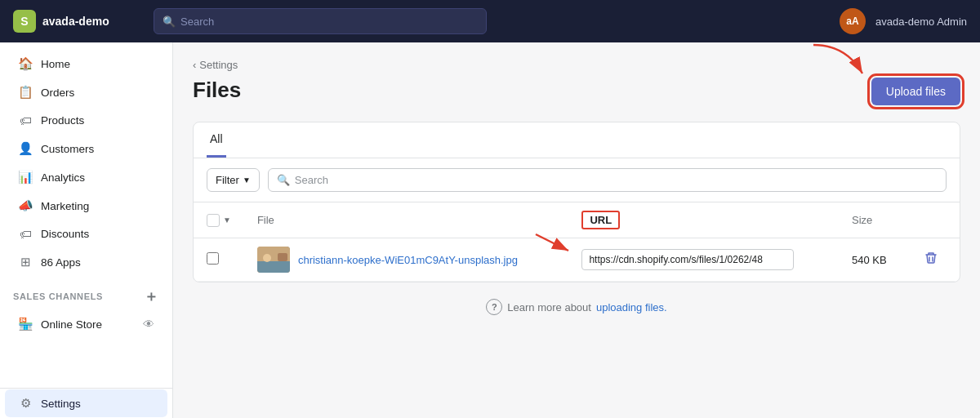 The height and width of the screenshot is (418, 980). What do you see at coordinates (227, 220) in the screenshot?
I see `checkbox-chevron-icon: ▼` at bounding box center [227, 220].